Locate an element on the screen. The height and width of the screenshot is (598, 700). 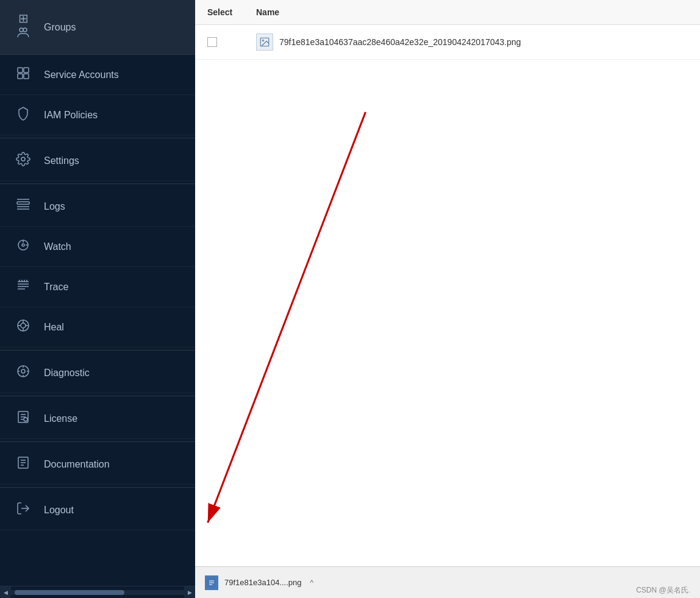
file-icon-name: 79f1e81e3a104637aac28e460a42e32e_2019042… is located at coordinates (388, 42).